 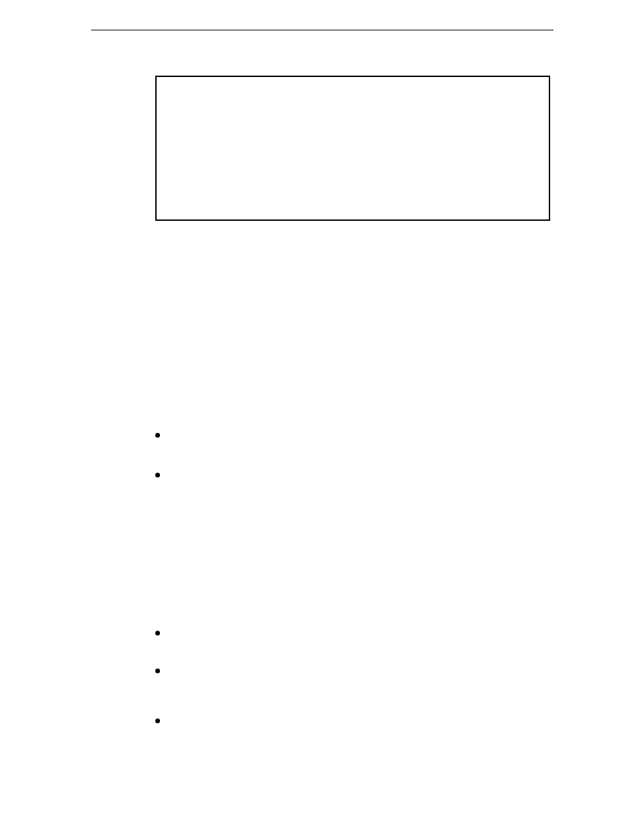 I want to click on page-container, so click(x=323, y=30).